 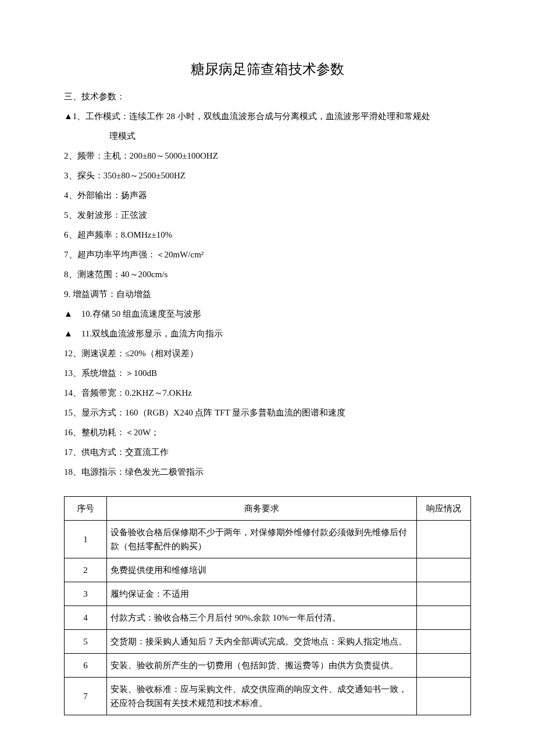 I want to click on cell-num: 3, so click(x=86, y=594).